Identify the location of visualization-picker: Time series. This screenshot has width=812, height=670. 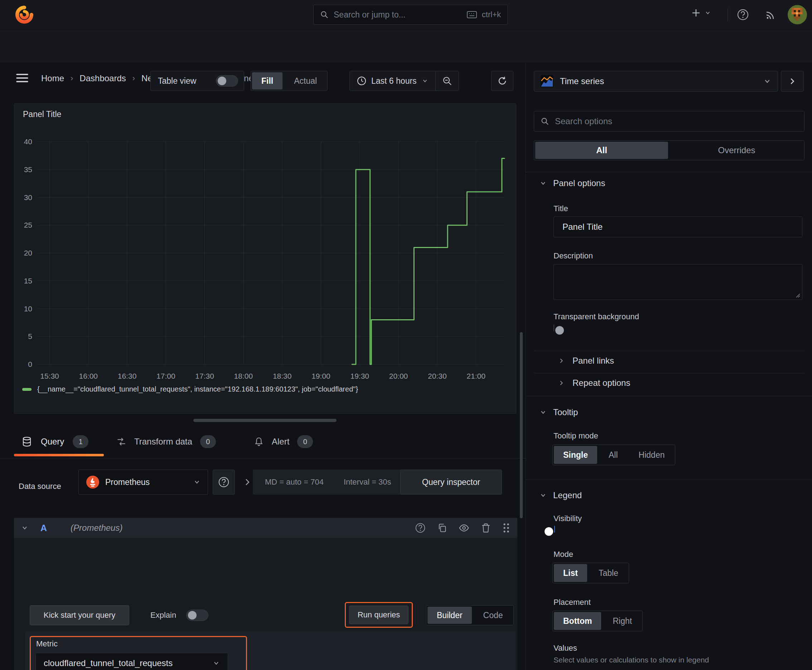
(656, 81).